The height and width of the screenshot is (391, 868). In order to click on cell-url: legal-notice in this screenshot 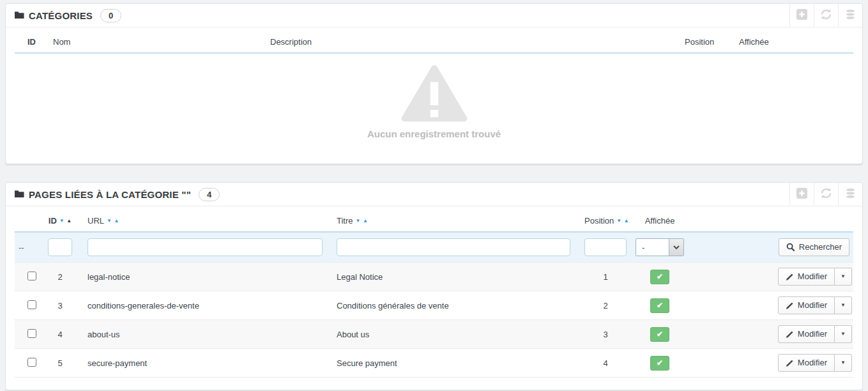, I will do `click(208, 277)`.